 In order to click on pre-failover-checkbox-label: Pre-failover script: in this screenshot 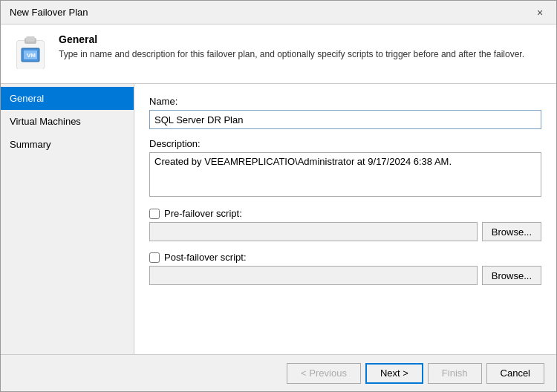, I will do `click(345, 214)`.